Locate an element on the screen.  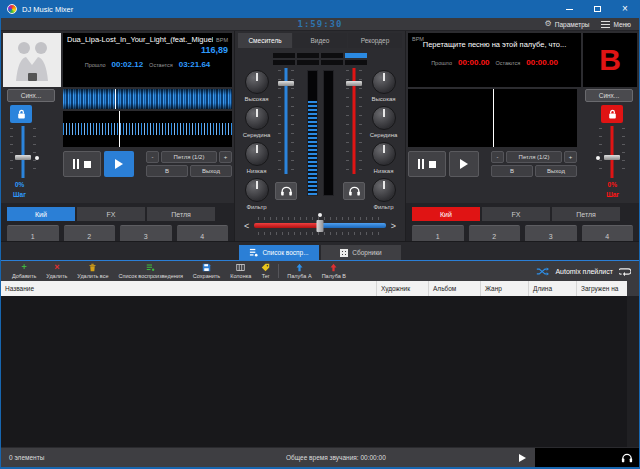
deck-b-keylock-button is located at coordinates (612, 114).